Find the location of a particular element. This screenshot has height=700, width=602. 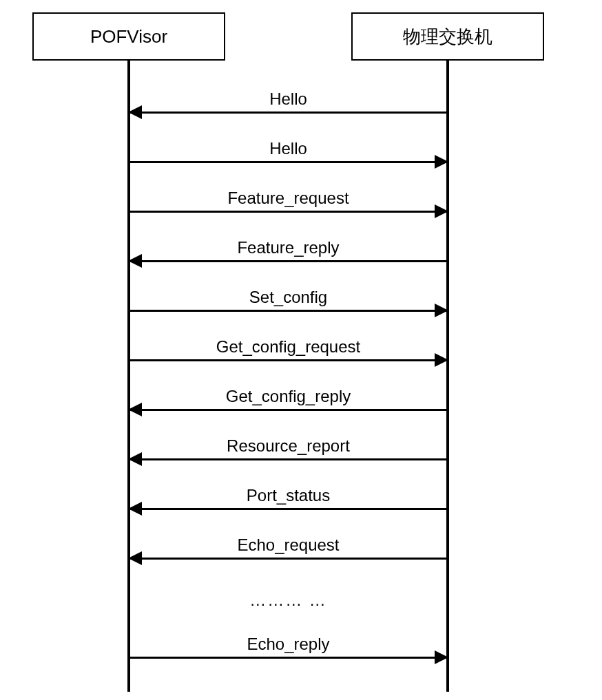

message-6: Get_config_reply is located at coordinates (288, 412).